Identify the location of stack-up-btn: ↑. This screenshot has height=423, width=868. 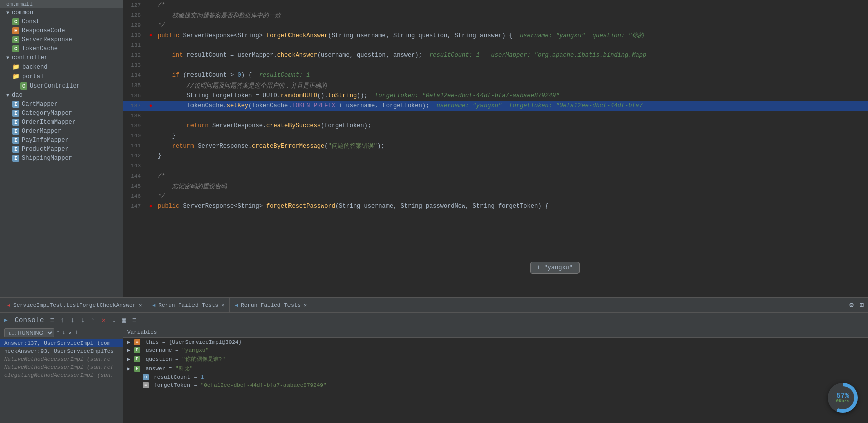
(58, 333).